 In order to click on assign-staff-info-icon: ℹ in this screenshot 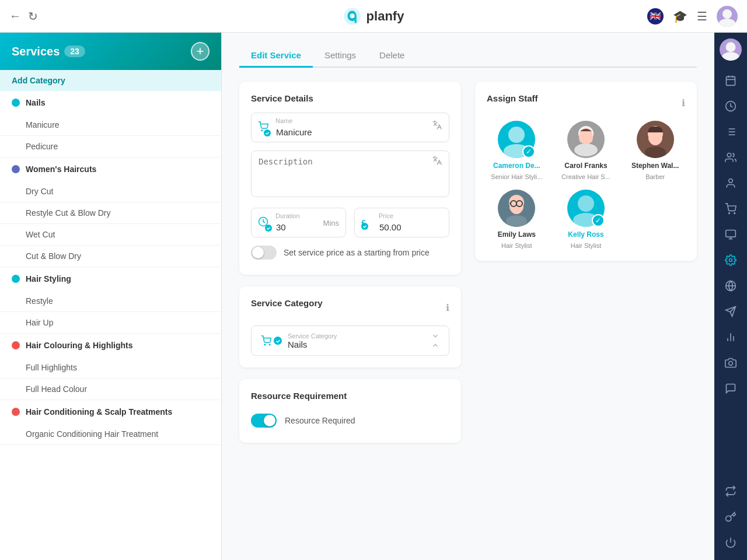, I will do `click(683, 103)`.